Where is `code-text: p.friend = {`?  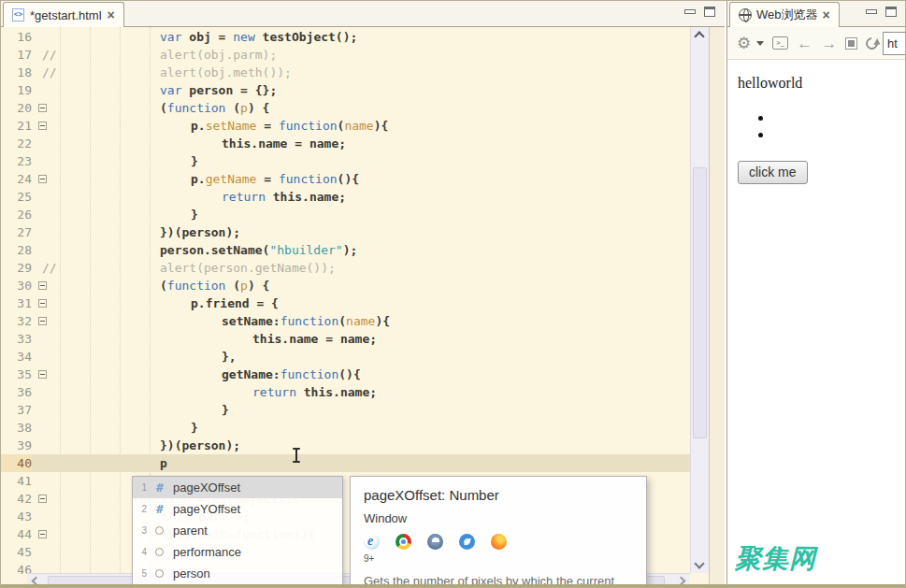 code-text: p.friend = { is located at coordinates (235, 303).